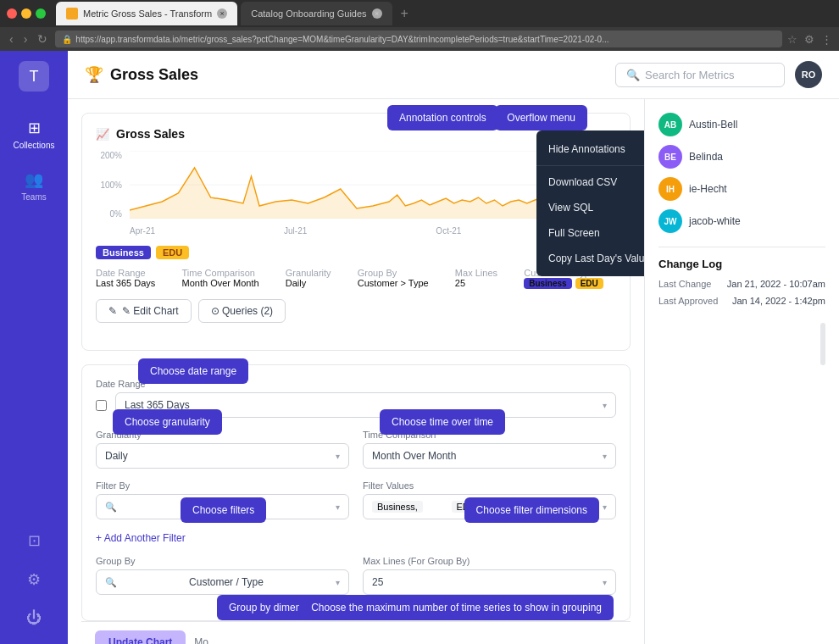 Image resolution: width=839 pixels, height=644 pixels. I want to click on max-lines-group: Max Lines (For Group By) 25 ▾, so click(490, 575).